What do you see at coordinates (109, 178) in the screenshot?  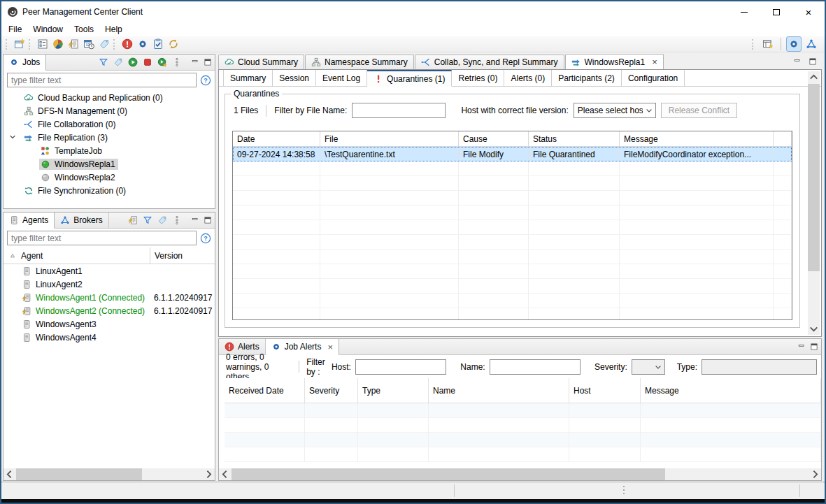 I see `tree-item-windowsrepla2: WindowsRepla2` at bounding box center [109, 178].